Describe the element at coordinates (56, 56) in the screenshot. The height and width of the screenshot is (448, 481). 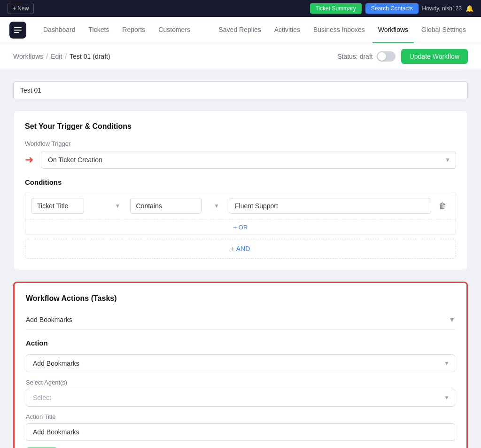
I see `breadcrumb-edit: Edit` at that location.